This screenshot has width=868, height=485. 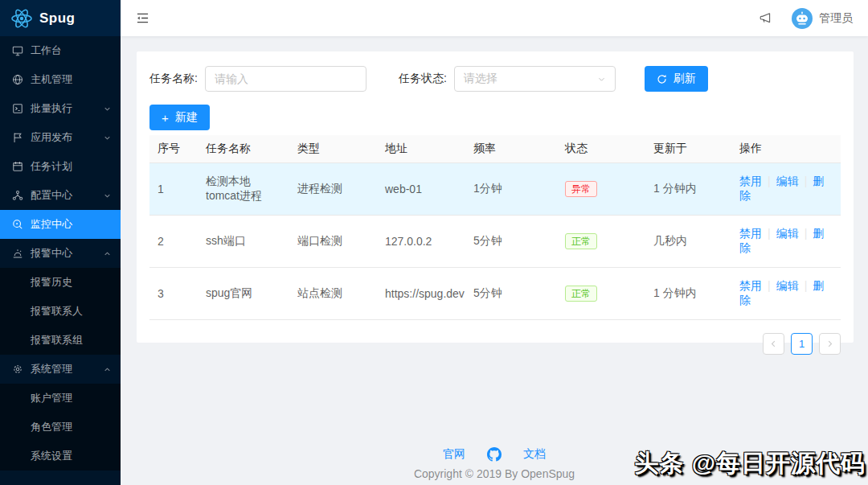 I want to click on plus-icon: +, so click(x=166, y=117).